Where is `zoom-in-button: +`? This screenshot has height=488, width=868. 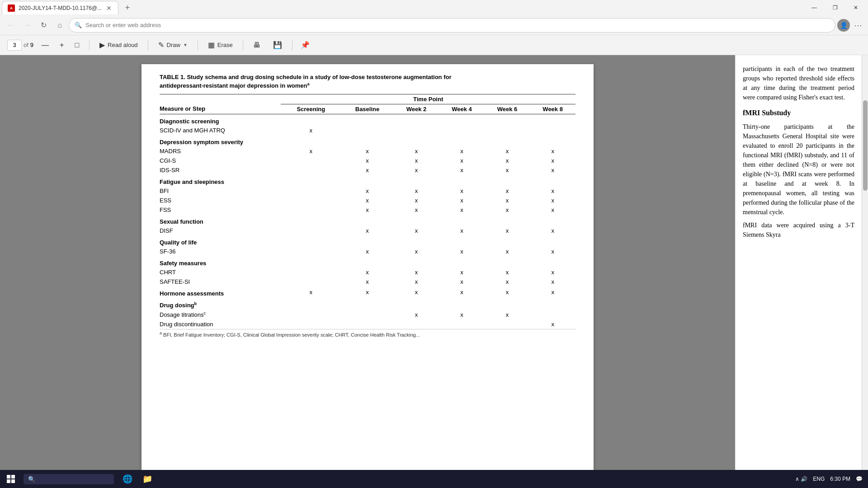 zoom-in-button: + is located at coordinates (61, 45).